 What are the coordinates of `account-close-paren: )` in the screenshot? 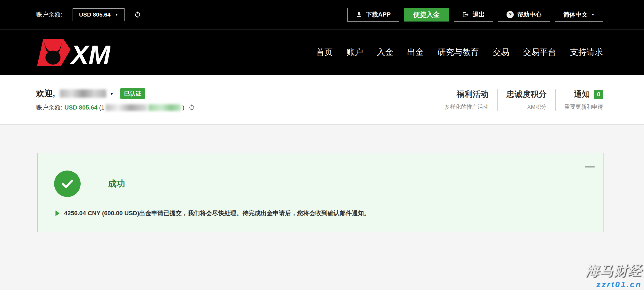 It's located at (183, 108).